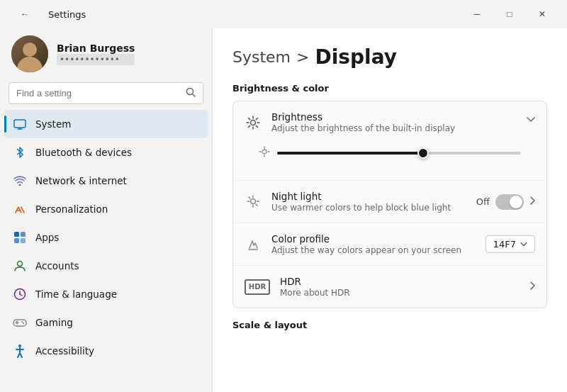 Image resolution: width=567 pixels, height=392 pixels. Describe the element at coordinates (47, 14) in the screenshot. I see `titlebar-left: ← Settings` at that location.